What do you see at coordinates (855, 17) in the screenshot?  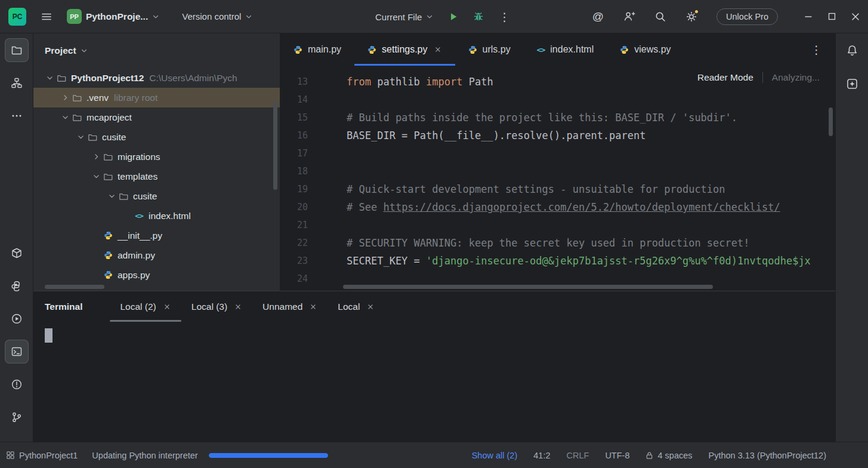 I see `close-window-icon` at bounding box center [855, 17].